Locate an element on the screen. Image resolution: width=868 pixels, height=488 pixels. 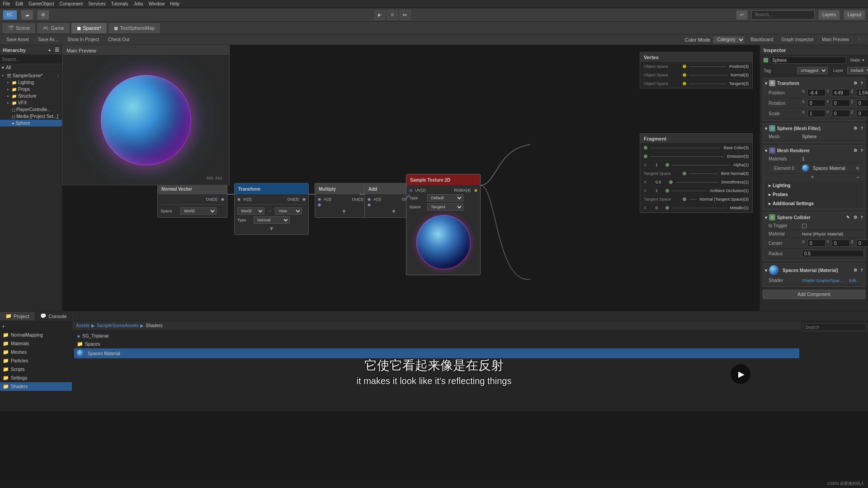
node-normal-vector: Normal Vector Out(3) Space World is located at coordinates (193, 201).